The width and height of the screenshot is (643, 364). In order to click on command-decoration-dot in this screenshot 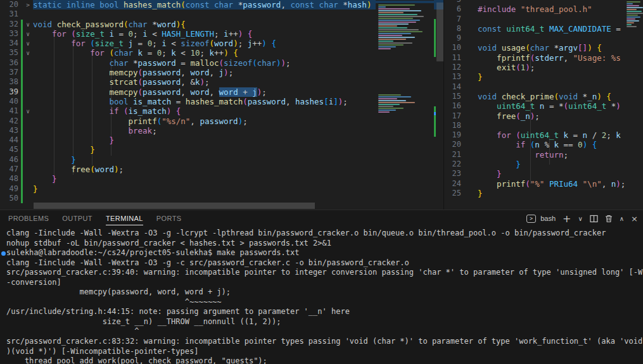, I will do `click(4, 253)`.